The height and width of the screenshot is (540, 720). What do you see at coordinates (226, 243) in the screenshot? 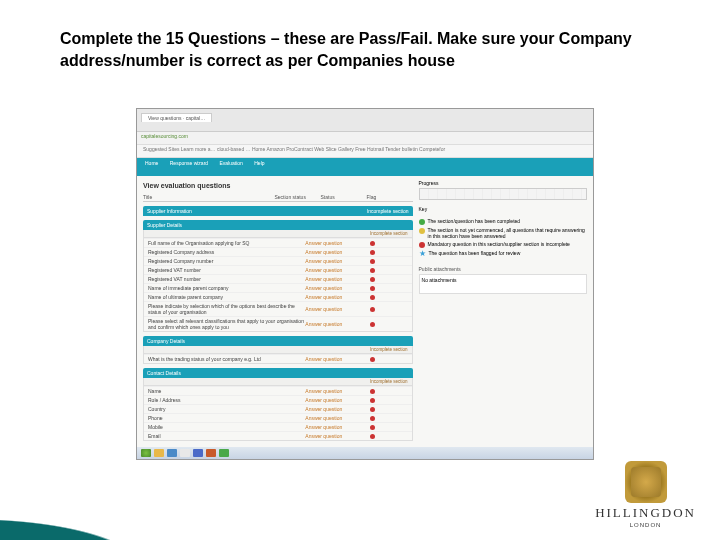
I see `question-text: Full name of the Organisation applying f…` at bounding box center [226, 243].